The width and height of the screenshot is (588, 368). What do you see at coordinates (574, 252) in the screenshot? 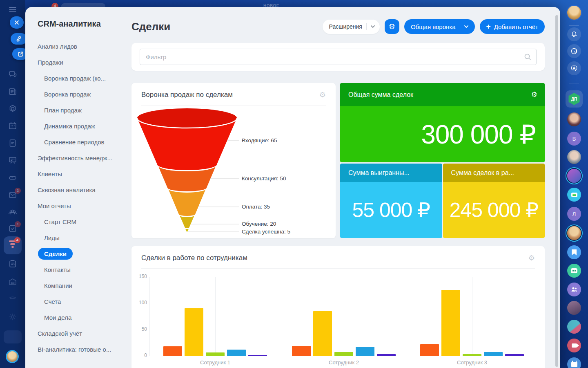
I see `saved-messages-button` at bounding box center [574, 252].